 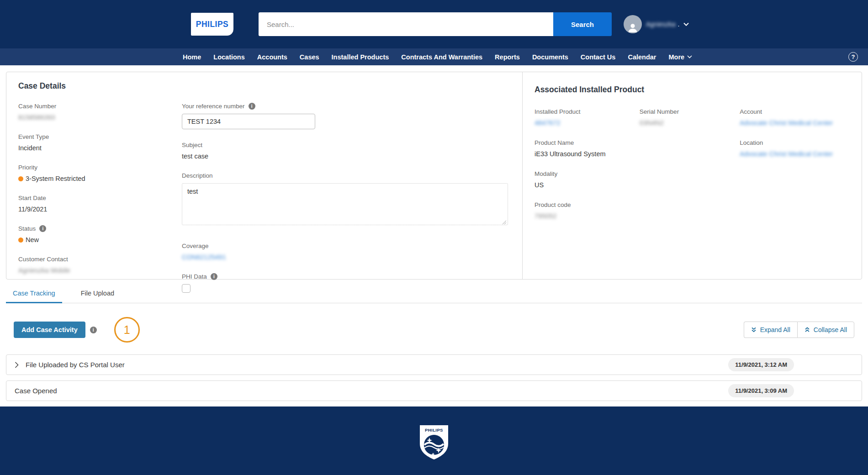 What do you see at coordinates (679, 24) in the screenshot?
I see `user-name-suffix: .` at bounding box center [679, 24].